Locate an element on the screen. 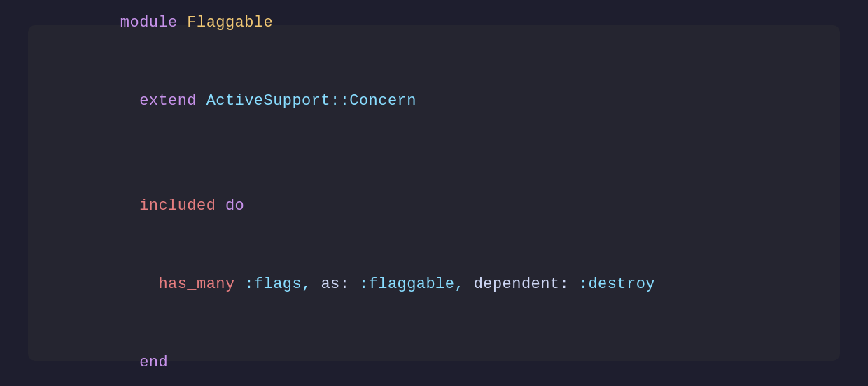  code-line-blank is located at coordinates (434, 154).